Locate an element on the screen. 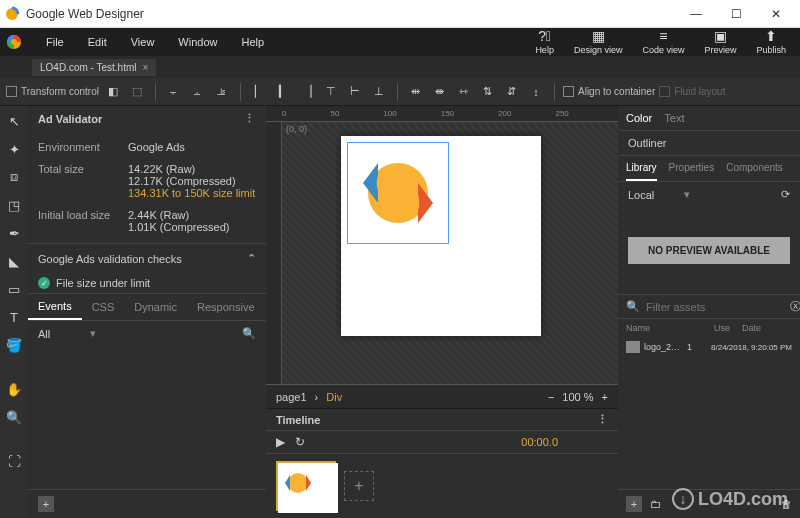  tab-components: Components is located at coordinates (754, 168).